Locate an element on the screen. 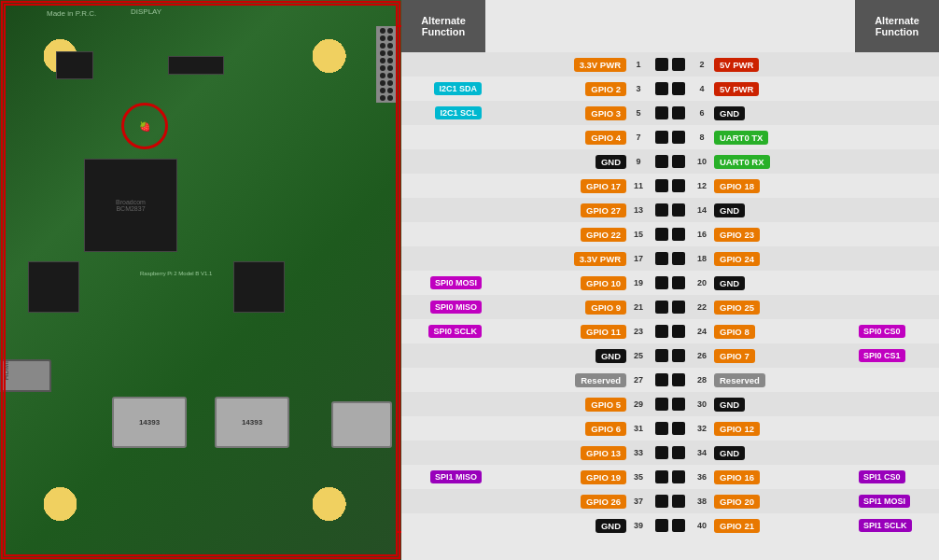 The height and width of the screenshot is (560, 939). table-row: 3.3V PWR125V PWR is located at coordinates (670, 64).